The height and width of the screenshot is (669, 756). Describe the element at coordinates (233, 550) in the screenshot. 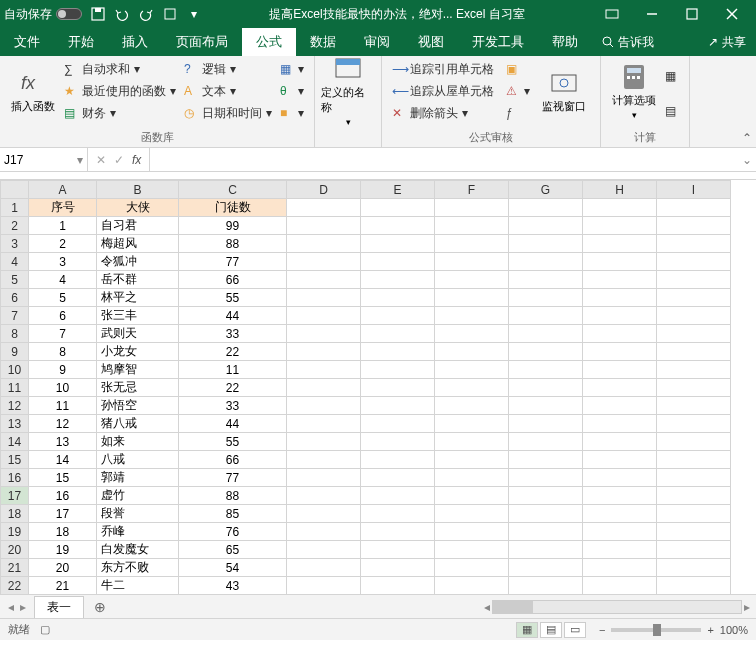

I see `cell: 65` at that location.